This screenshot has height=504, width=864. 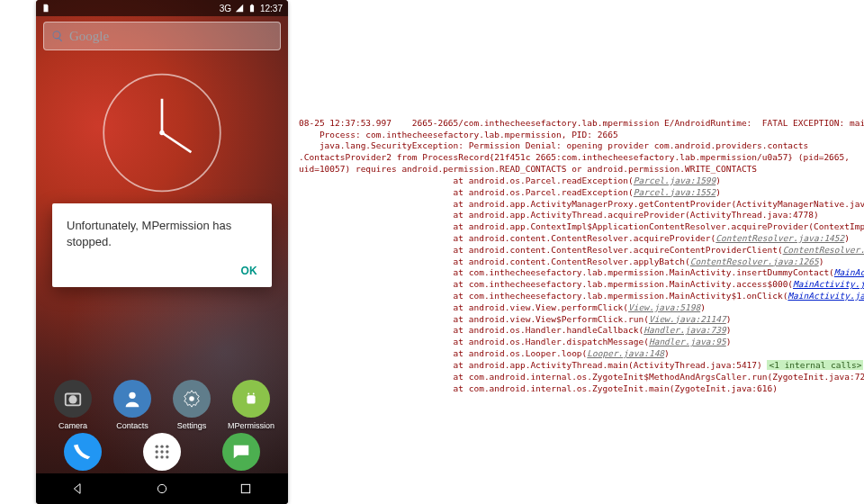 I want to click on home-app-row: Camera Contacts Settings MPermission, so click(x=162, y=405).